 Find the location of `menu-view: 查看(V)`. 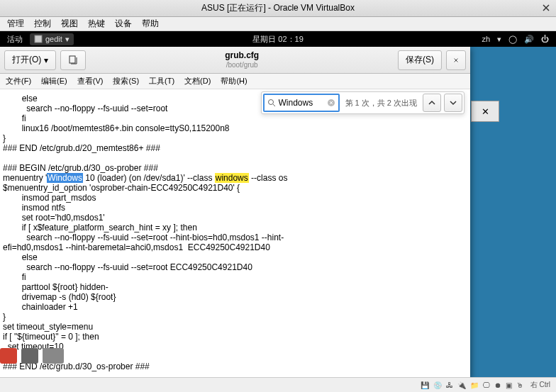

menu-view: 查看(V) is located at coordinates (91, 81).